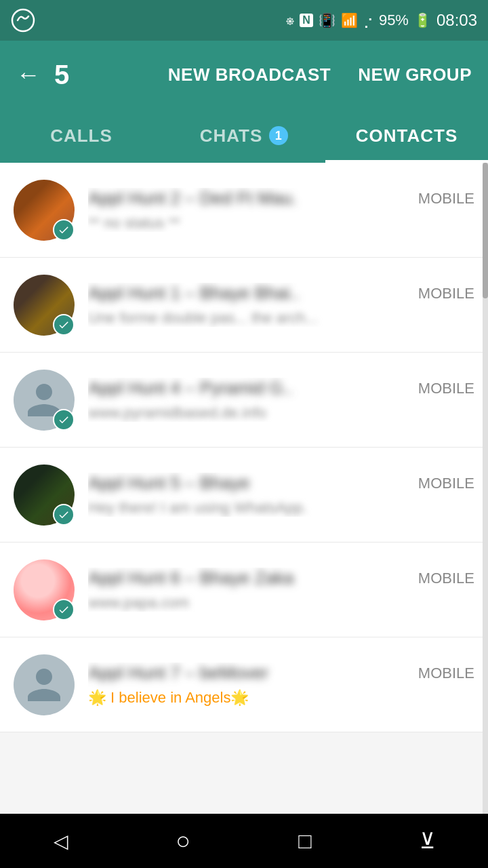 This screenshot has height=868, width=488. What do you see at coordinates (249, 75) in the screenshot?
I see `new-broadcast-button: NEW BROADCAST` at bounding box center [249, 75].